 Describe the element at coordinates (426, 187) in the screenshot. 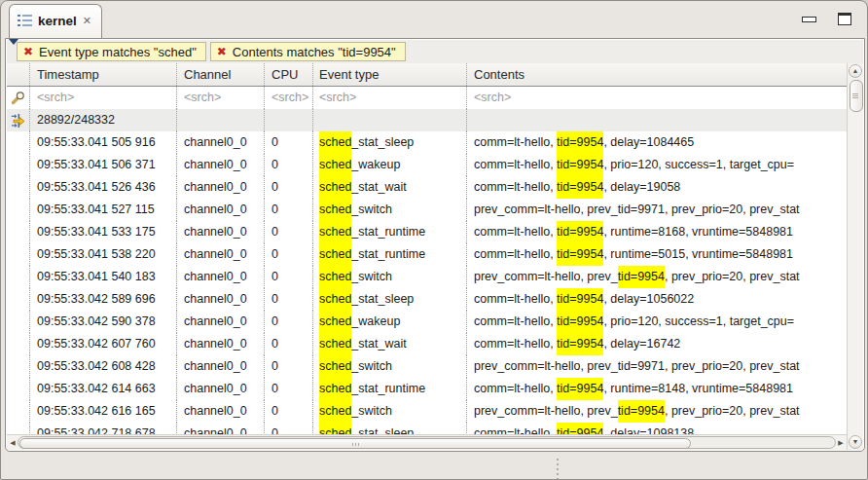

I see `table-row: 09:55:33.041 526 436channel0_00sched_sta…` at that location.